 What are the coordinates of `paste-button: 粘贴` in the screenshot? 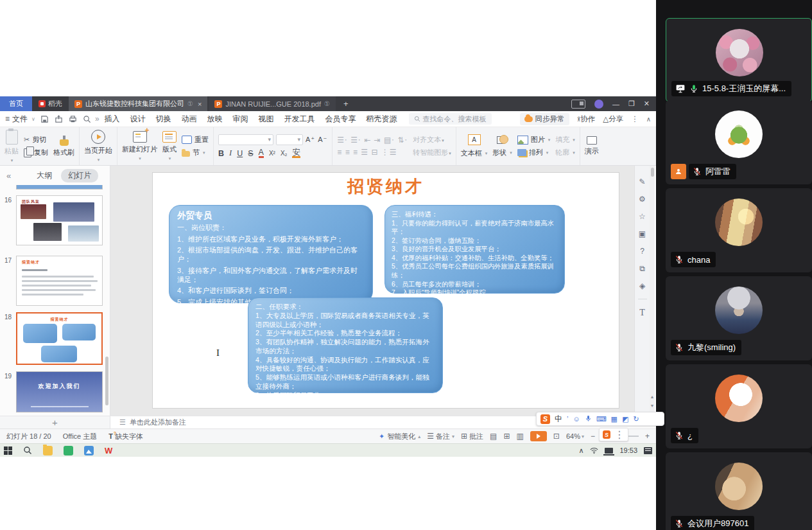 It's located at (12, 146).